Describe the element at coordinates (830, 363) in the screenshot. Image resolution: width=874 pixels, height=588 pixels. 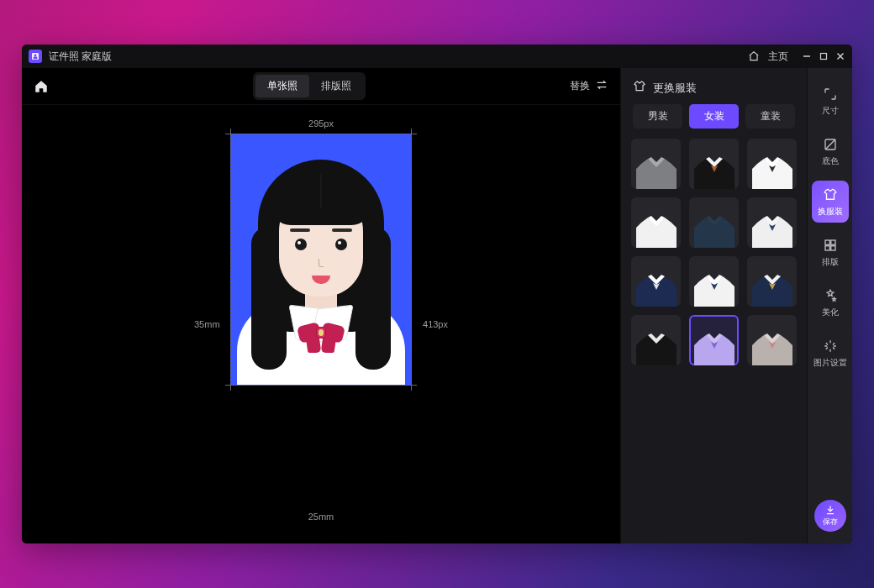
I see `rail-image-settings-label: 图片设置` at that location.